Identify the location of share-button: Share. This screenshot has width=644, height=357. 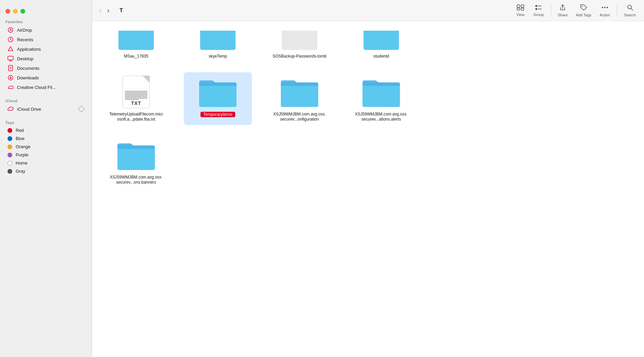
(563, 11).